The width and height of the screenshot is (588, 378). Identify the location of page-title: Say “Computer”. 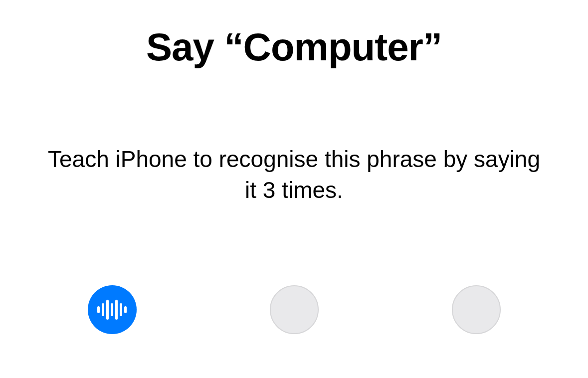
(294, 47).